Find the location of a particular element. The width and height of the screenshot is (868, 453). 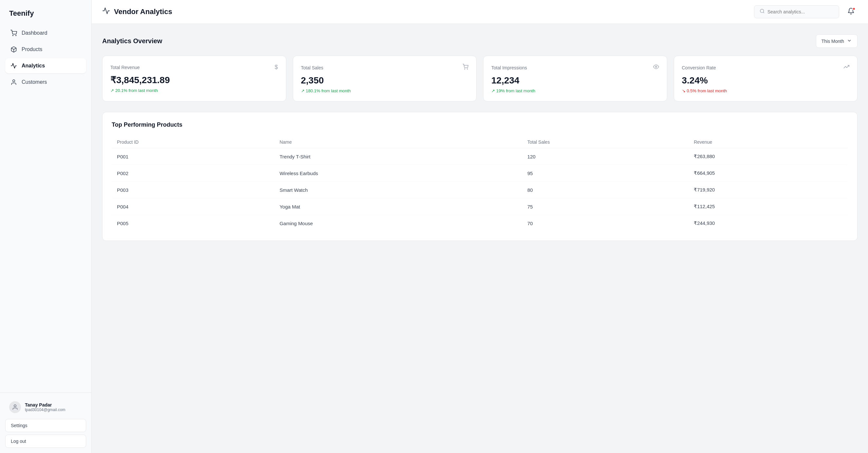

sales-change: ↗ 180.1% from last month is located at coordinates (385, 91).